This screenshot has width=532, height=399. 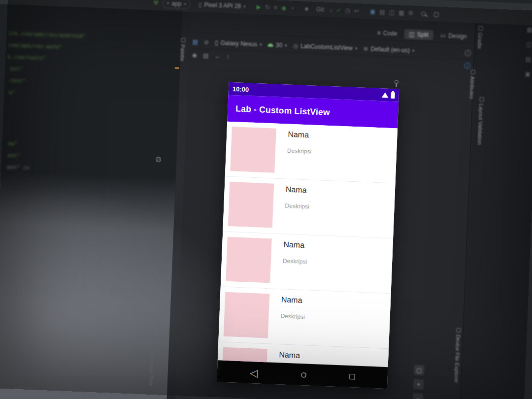 What do you see at coordinates (468, 53) in the screenshot?
I see `info-icon: i` at bounding box center [468, 53].